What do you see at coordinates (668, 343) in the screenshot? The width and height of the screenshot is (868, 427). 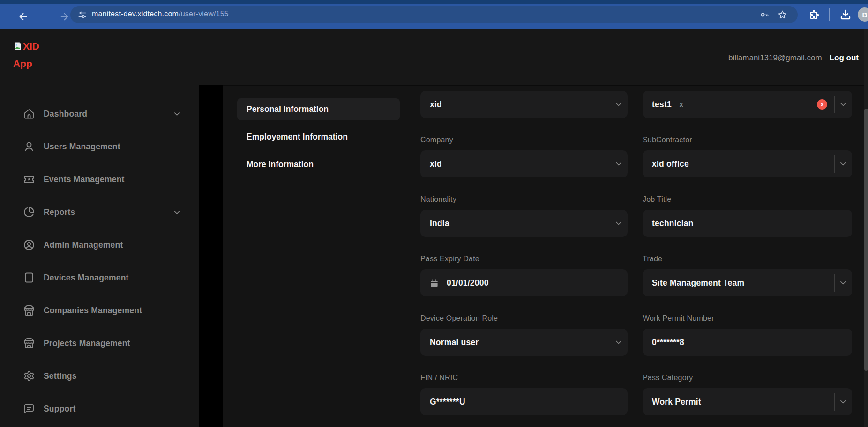 I see `field-value: 0*******8` at bounding box center [668, 343].